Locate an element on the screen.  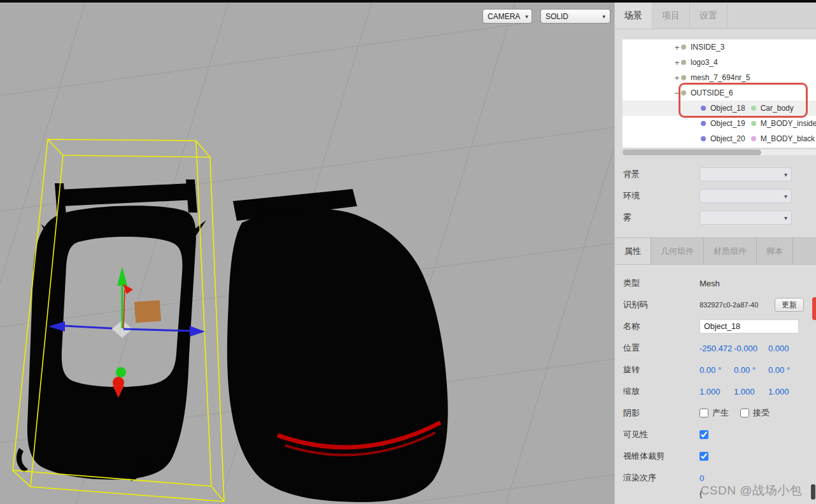
tab-project: 项目 is located at coordinates (671, 15).